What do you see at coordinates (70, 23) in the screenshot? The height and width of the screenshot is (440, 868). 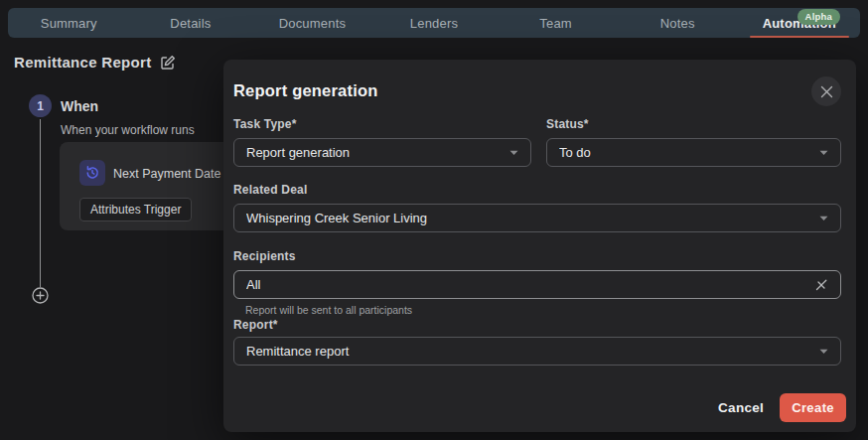 I see `tab-summary: Summary` at bounding box center [70, 23].